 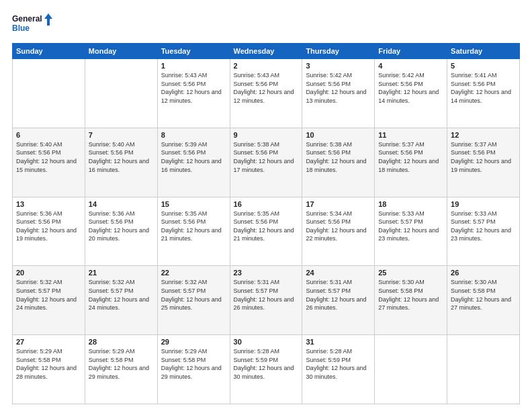 I want to click on day-number: 5, so click(x=484, y=66).